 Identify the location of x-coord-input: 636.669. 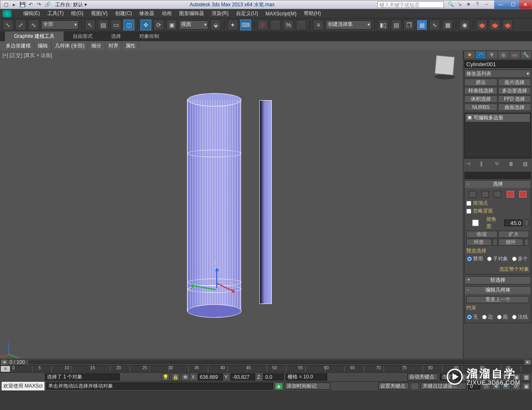
(210, 377).